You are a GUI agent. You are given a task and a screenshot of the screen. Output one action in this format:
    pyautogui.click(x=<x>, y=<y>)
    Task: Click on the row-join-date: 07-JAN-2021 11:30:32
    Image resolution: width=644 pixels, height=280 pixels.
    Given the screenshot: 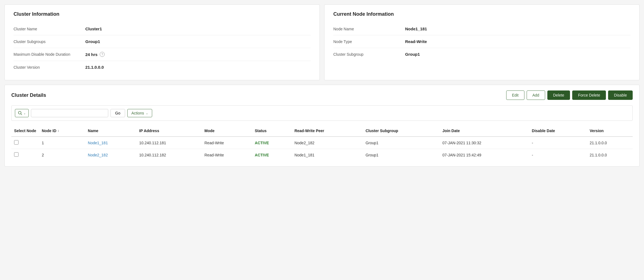 What is the action you would take?
    pyautogui.click(x=484, y=143)
    